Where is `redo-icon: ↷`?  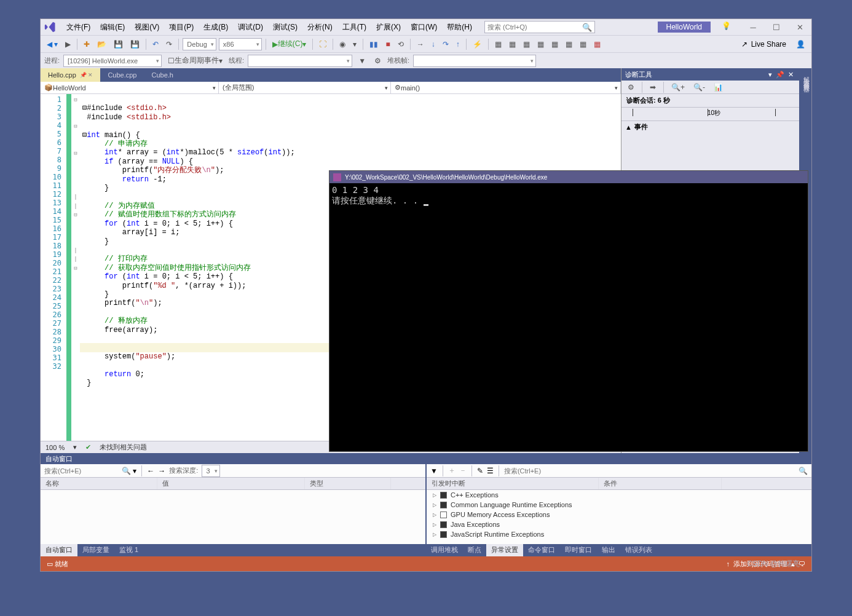
redo-icon: ↷ is located at coordinates (169, 44).